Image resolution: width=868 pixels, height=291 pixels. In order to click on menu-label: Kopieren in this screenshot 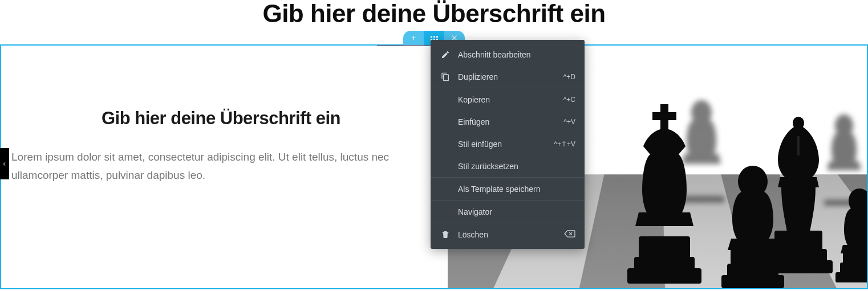, I will do `click(511, 100)`.